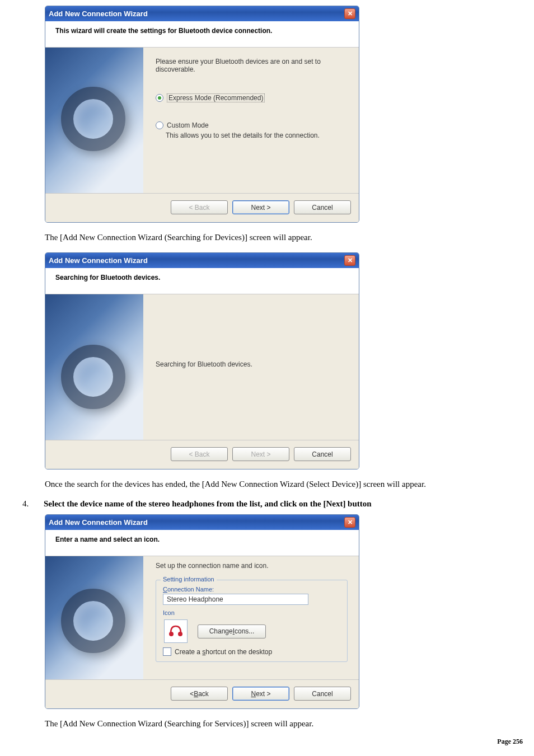 Image resolution: width=534 pixels, height=756 pixels. What do you see at coordinates (251, 120) in the screenshot?
I see `wizard-content: Please ensure your Bluetooth devices are…` at bounding box center [251, 120].